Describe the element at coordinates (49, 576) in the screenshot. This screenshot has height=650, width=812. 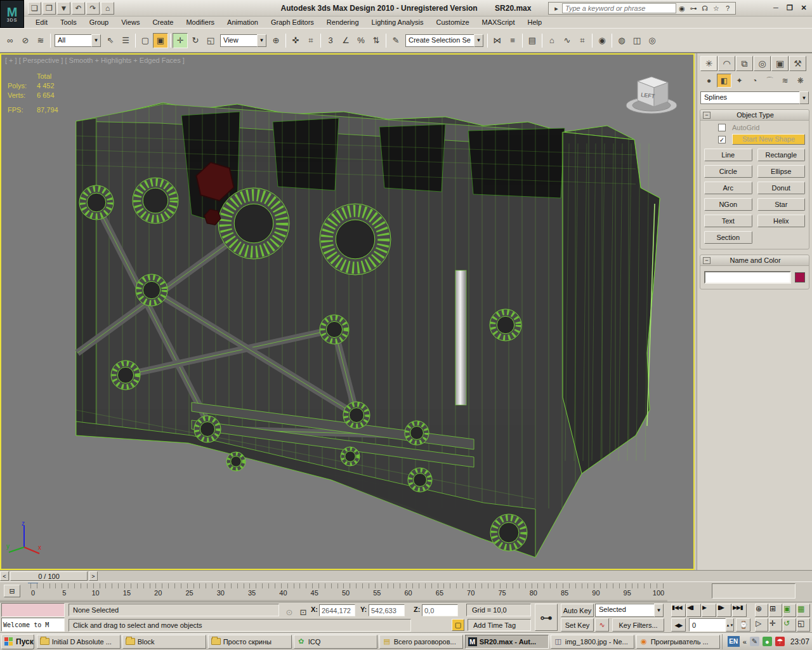
I see `time-slider: 0 / 100` at that location.